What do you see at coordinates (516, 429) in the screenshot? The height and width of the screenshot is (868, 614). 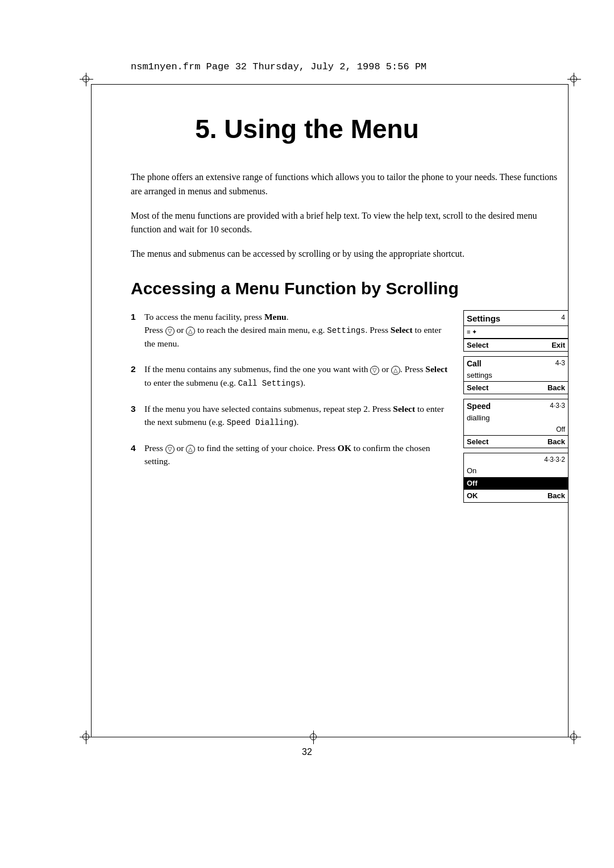 I see `screen-speed-off: Off` at bounding box center [516, 429].